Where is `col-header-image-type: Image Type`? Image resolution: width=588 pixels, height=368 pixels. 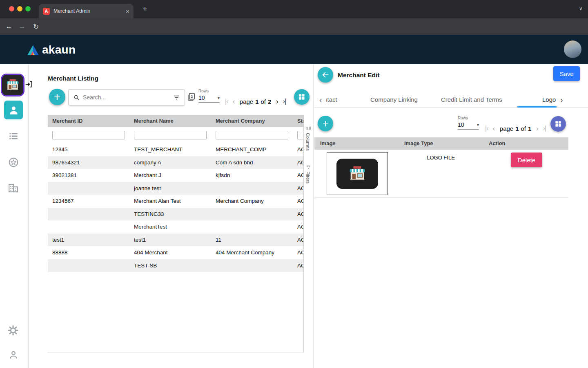 col-header-image-type: Image Type is located at coordinates (441, 144).